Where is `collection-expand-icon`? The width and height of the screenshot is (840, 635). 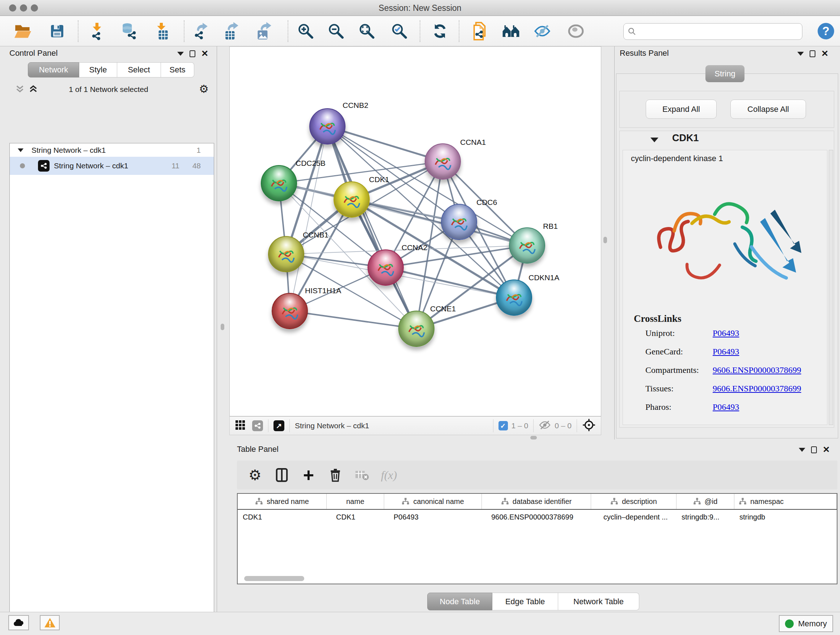
collection-expand-icon is located at coordinates (21, 150).